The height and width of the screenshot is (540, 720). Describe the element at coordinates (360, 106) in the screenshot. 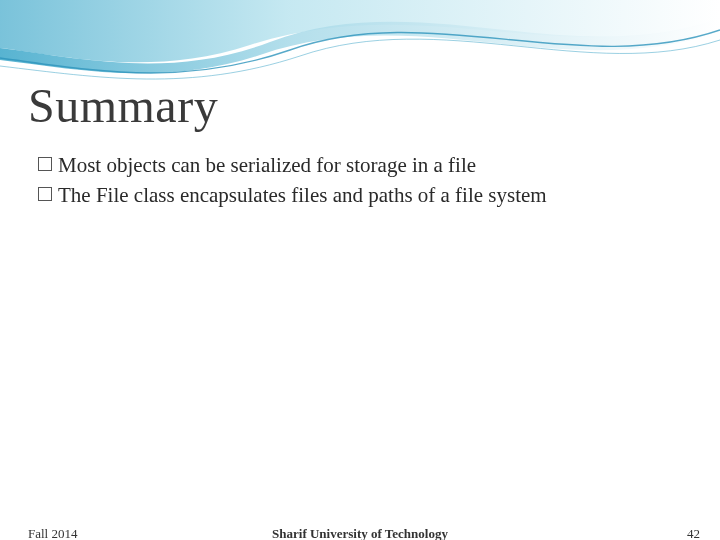

I see `slide-title: Summary` at that location.